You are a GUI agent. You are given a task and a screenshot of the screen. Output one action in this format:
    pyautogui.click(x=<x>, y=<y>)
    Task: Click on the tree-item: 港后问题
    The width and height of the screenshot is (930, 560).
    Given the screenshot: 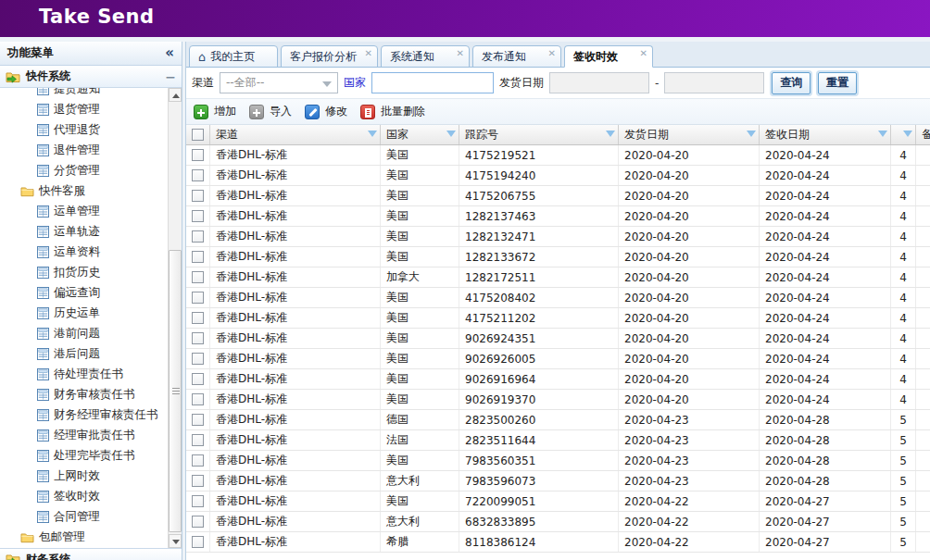 What is the action you would take?
    pyautogui.click(x=84, y=354)
    